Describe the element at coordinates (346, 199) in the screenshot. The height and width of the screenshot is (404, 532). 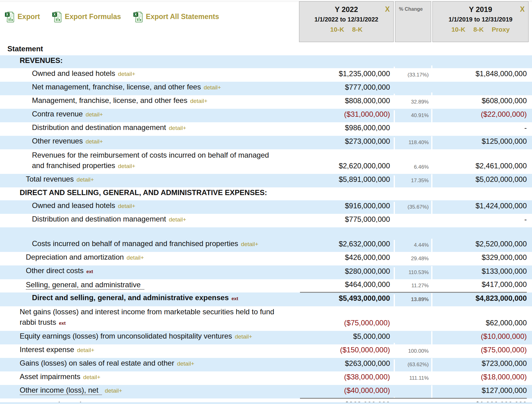
I see `value-y2022-cell` at that location.